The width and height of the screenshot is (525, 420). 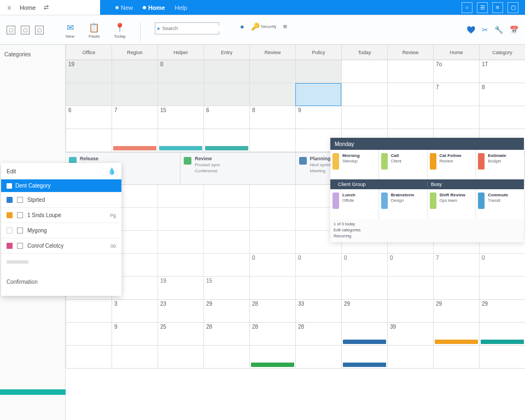 I want to click on col-header: Policy, so click(x=318, y=52).